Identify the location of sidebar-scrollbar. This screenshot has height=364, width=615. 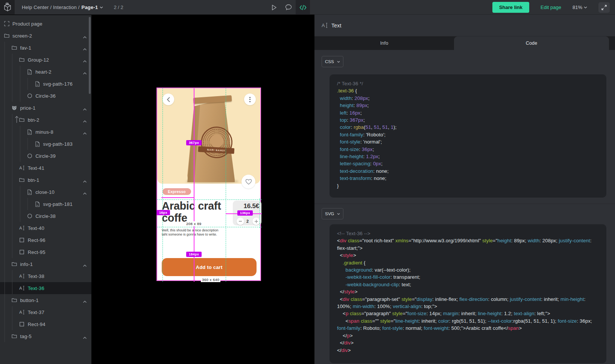
(90, 56).